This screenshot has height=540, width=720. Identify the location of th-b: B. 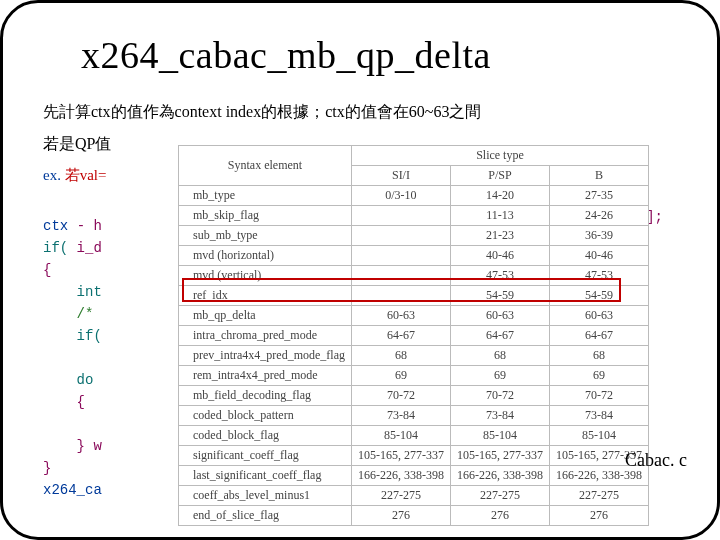
(598, 176).